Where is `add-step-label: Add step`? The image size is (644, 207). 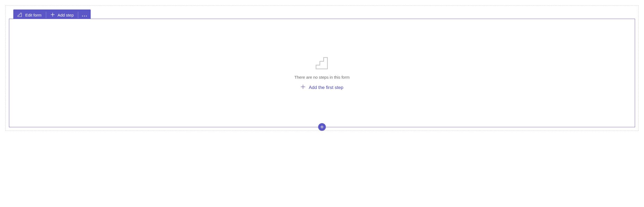
add-step-label: Add step is located at coordinates (66, 15).